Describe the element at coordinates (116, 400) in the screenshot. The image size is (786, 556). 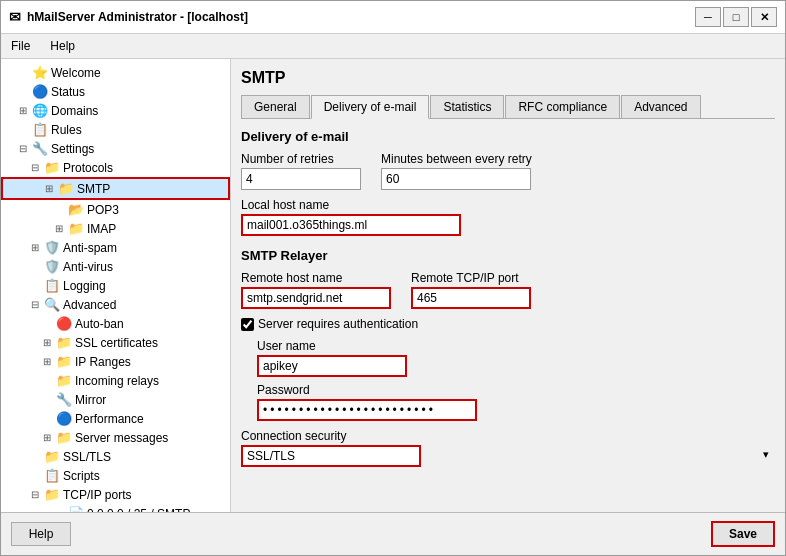
I see `sidebar-item-mirror: 🔧 Mirror` at that location.